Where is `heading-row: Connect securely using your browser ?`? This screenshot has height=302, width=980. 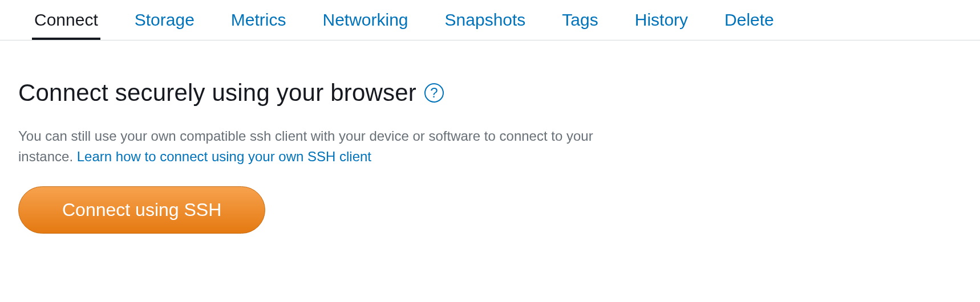
heading-row: Connect securely using your browser ? is located at coordinates (323, 93).